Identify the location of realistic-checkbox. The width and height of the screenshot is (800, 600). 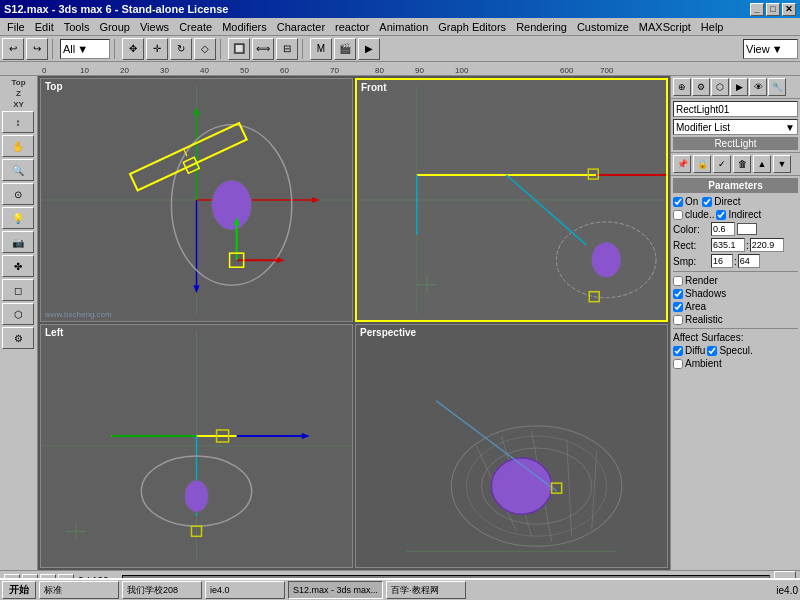
(678, 320).